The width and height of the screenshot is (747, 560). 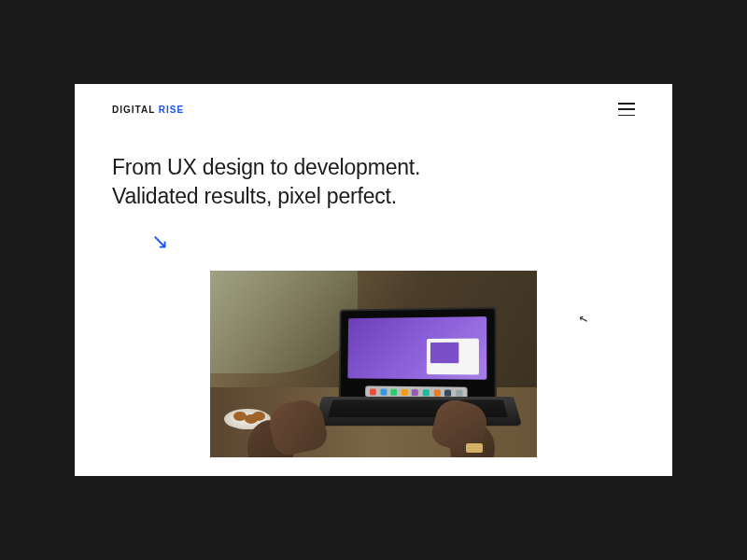 What do you see at coordinates (148, 110) in the screenshot?
I see `logo: DIGITAL RISE` at bounding box center [148, 110].